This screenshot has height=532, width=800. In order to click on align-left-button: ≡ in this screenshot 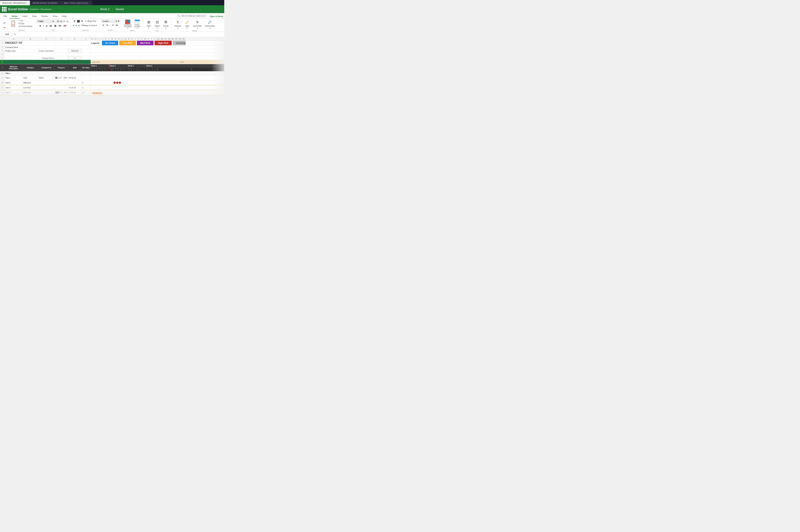, I will do `click(74, 25)`.